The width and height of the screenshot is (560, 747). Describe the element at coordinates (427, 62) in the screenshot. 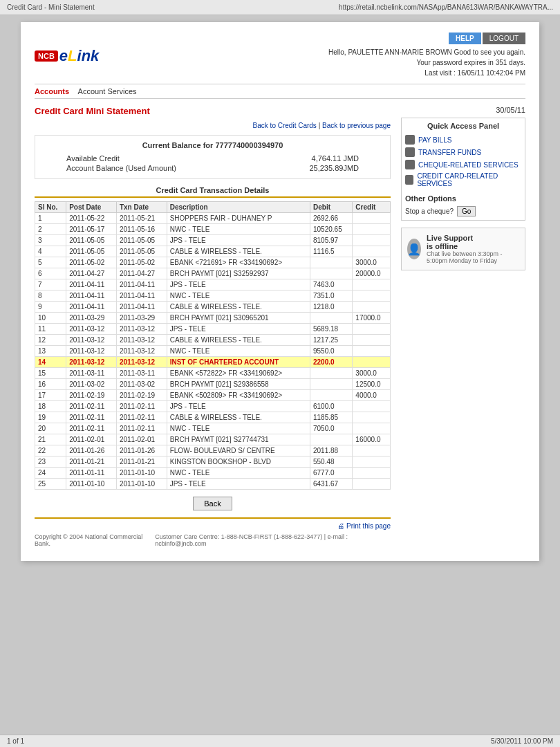

I see `password-notice: Your password expires in 351 days.` at that location.